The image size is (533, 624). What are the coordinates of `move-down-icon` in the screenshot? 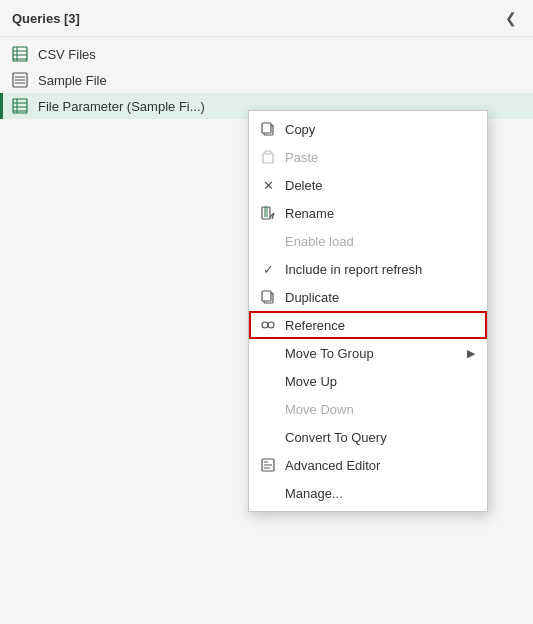 It's located at (268, 409).